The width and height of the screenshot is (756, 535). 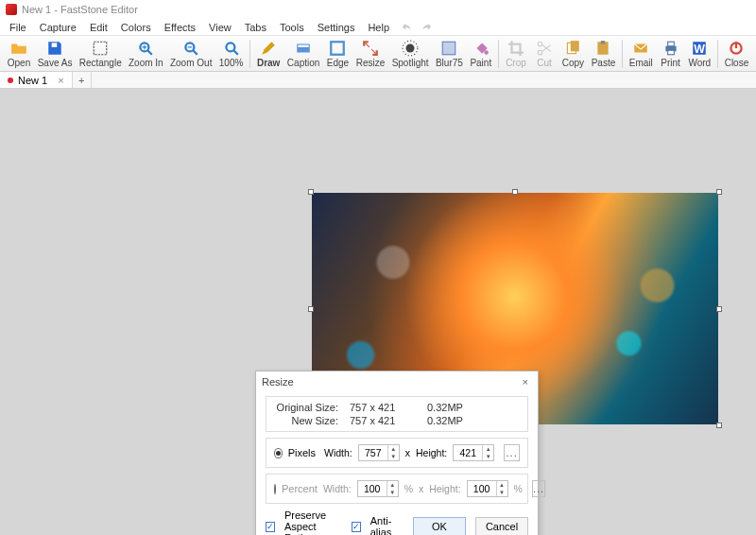 What do you see at coordinates (19, 48) in the screenshot?
I see `folder-open-icon` at bounding box center [19, 48].